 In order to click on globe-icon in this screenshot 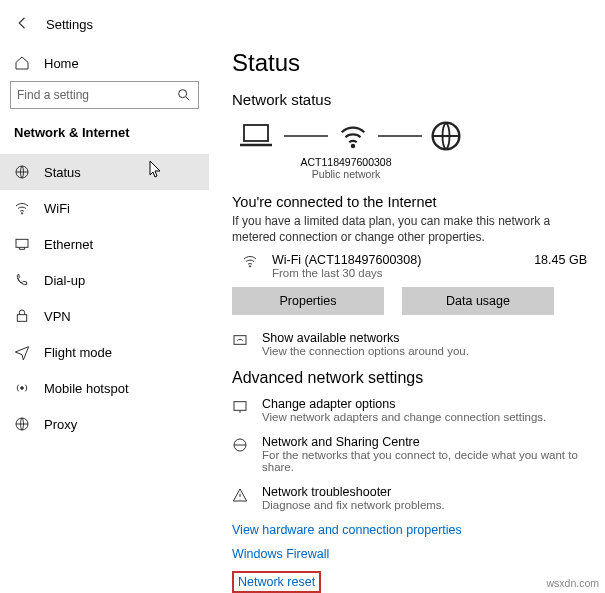, I will do `click(446, 136)`.